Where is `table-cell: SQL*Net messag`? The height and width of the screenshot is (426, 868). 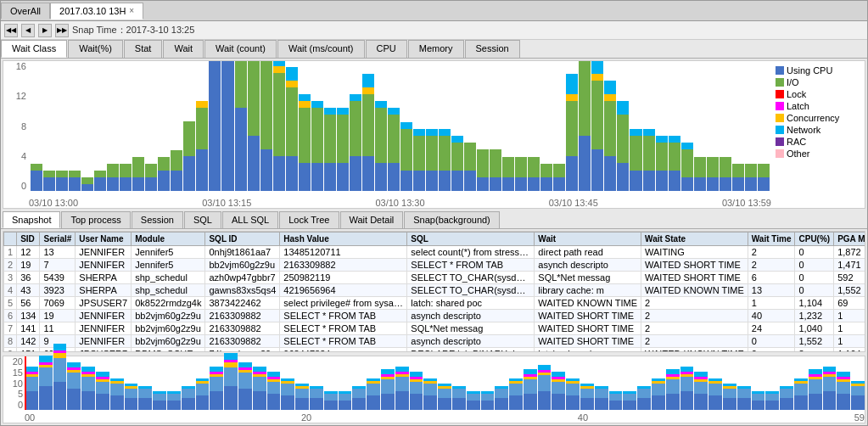
table-cell: SQL*Net messag is located at coordinates (471, 329).